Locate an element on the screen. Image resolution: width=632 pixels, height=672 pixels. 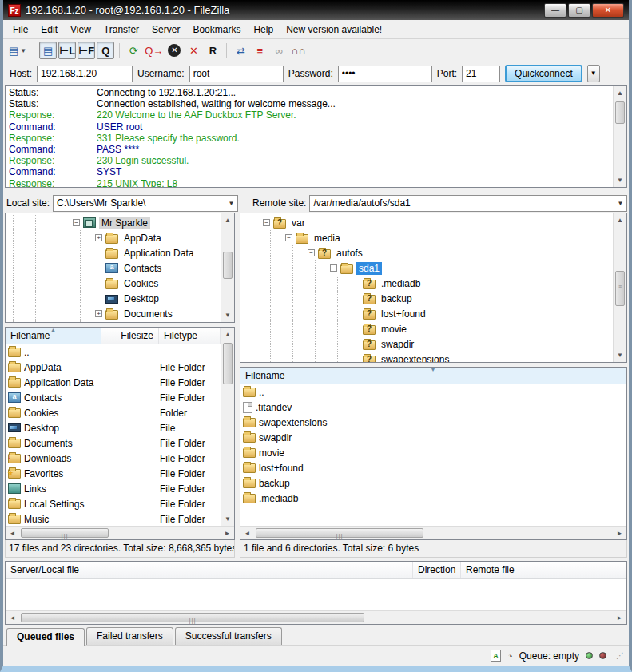
local-file-row: Local SettingsFile Folder is located at coordinates (113, 503).